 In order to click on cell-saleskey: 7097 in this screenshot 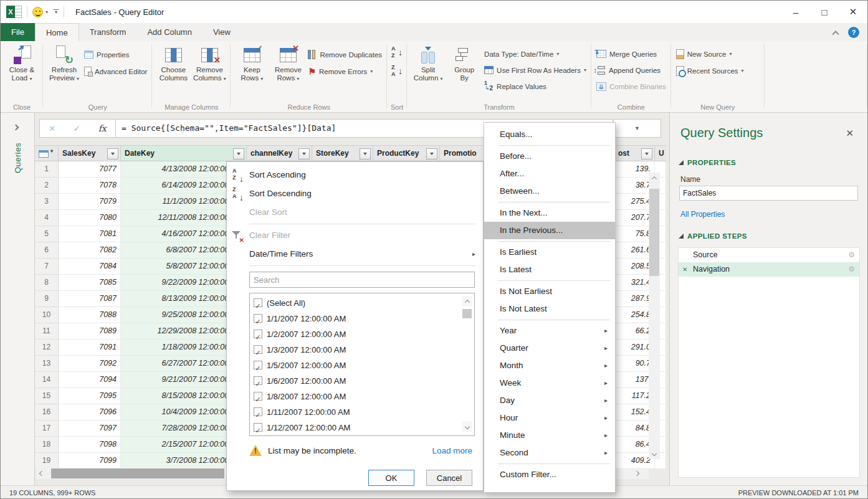, I will do `click(90, 429)`.